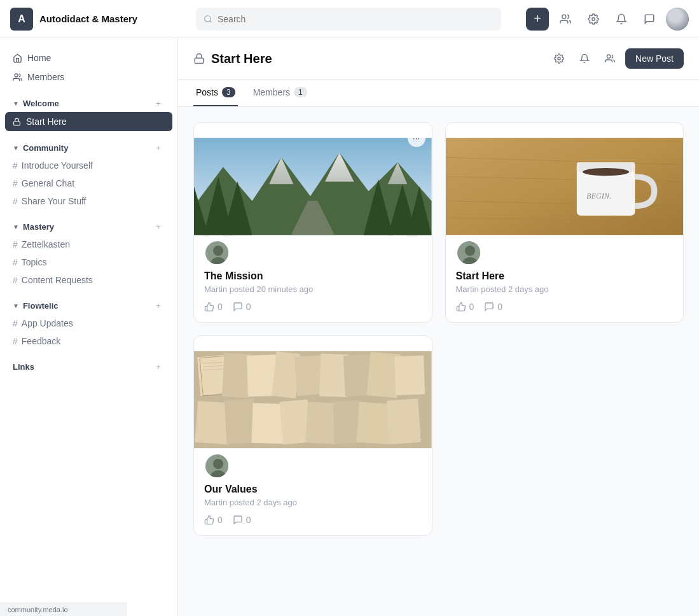  Describe the element at coordinates (89, 262) in the screenshot. I see `sidebar-channel-topics: # Topics` at that location.